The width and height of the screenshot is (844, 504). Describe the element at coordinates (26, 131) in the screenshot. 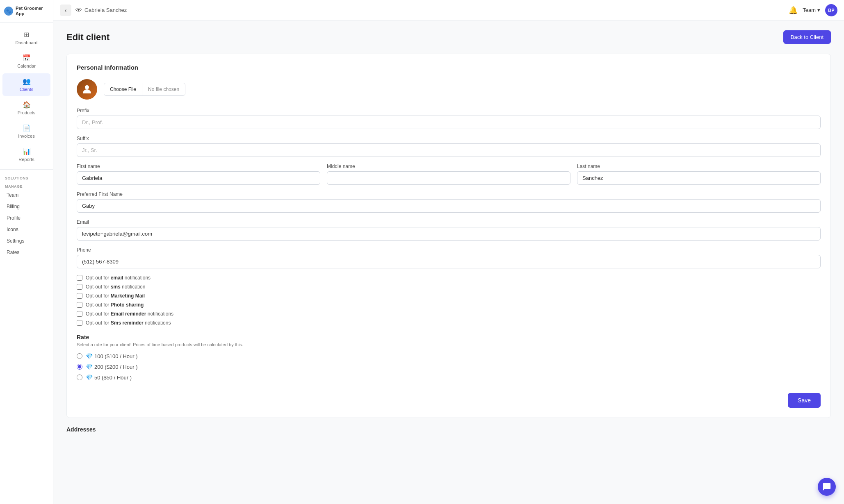

I see `sidebar-item-invoices: 📄 Invoices` at that location.